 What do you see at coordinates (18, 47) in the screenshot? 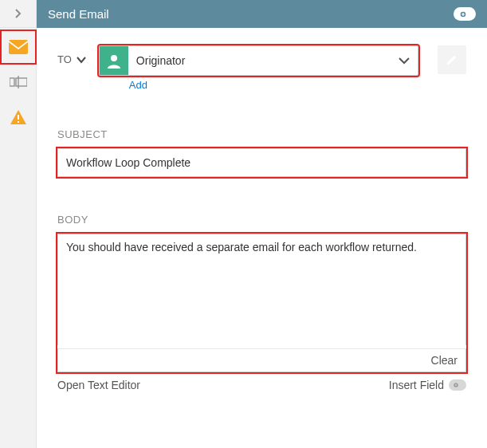
I see `envelope-icon` at bounding box center [18, 47].